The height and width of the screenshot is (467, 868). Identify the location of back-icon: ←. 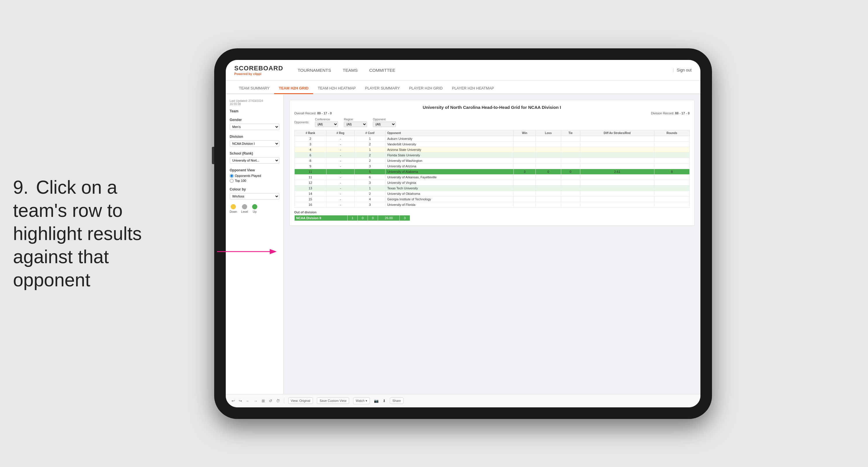
(248, 401).